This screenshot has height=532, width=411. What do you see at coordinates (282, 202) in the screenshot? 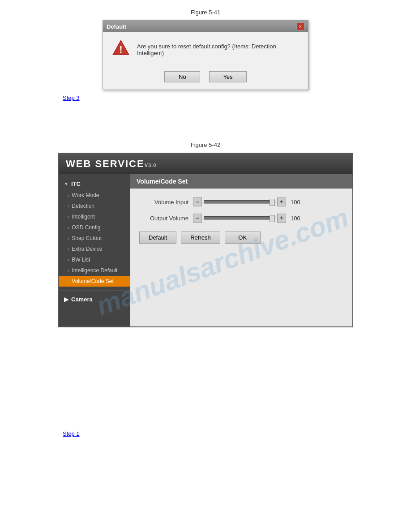
I see `volume-input-increase-button: +` at bounding box center [282, 202].